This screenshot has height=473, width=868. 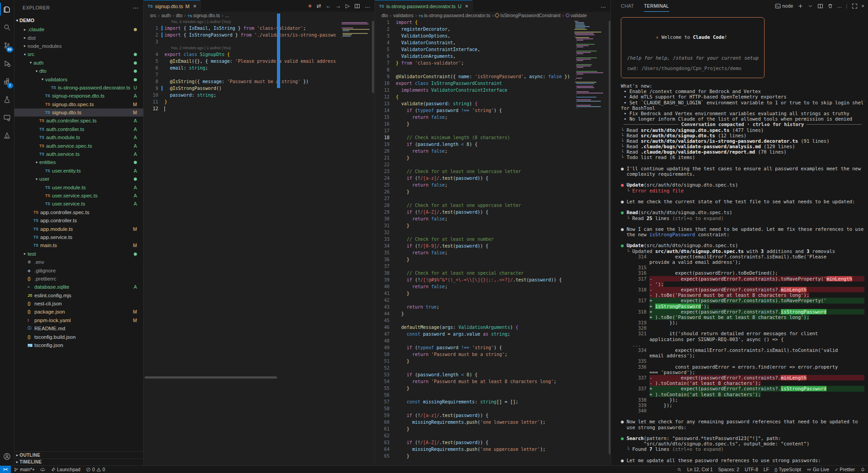 I want to click on code-line: 15 return false;, so click(x=493, y=117).